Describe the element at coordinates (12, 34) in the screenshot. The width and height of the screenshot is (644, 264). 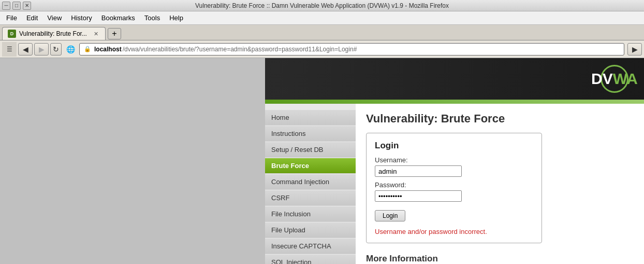
I see `tab-favicon: D` at that location.